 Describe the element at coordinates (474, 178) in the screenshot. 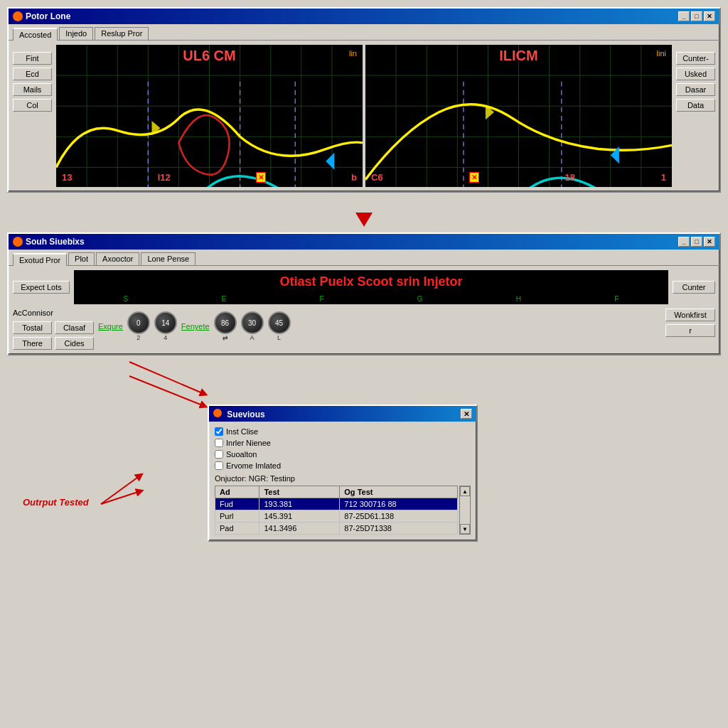

I see `scope2-marker: ✕` at that location.